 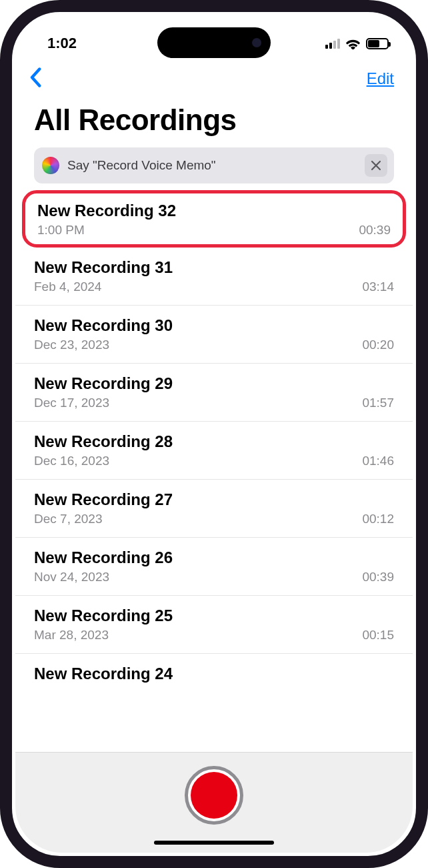 What do you see at coordinates (214, 674) in the screenshot?
I see `recording-row: New Recording 24` at bounding box center [214, 674].